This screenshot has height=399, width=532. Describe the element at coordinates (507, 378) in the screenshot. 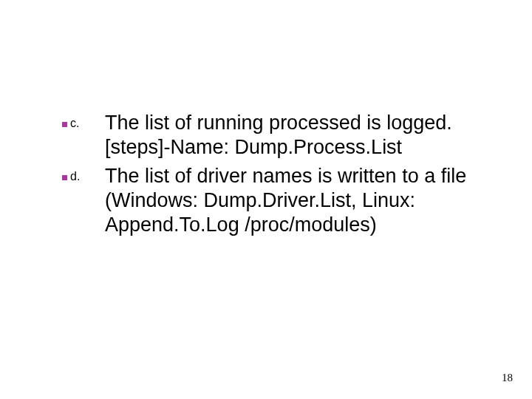

I see `page-number: 18` at that location.